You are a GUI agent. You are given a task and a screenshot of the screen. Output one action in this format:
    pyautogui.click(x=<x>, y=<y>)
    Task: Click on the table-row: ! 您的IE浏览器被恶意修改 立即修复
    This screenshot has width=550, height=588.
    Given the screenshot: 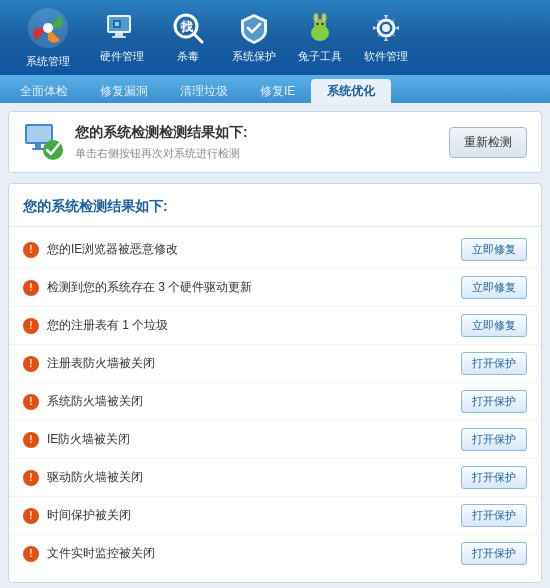 What is the action you would take?
    pyautogui.click(x=275, y=250)
    